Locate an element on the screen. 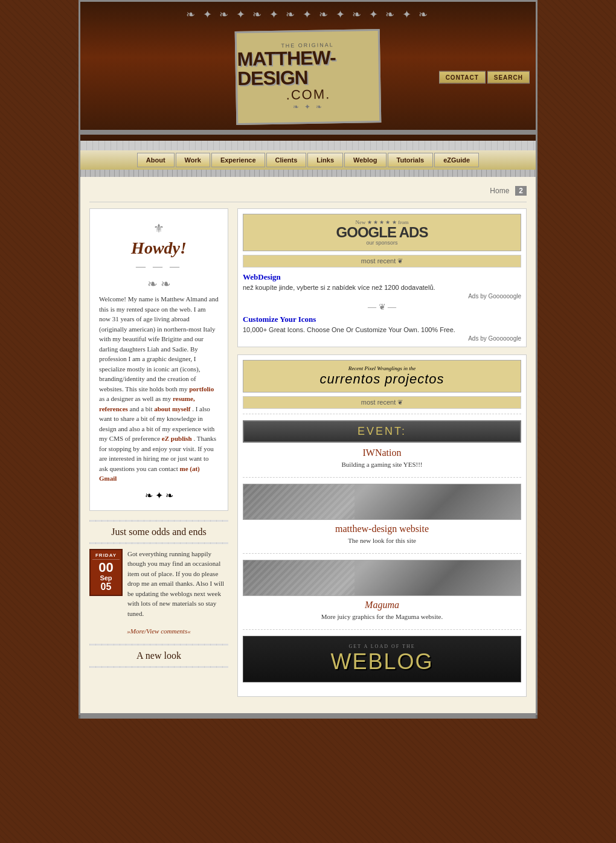 Image resolution: width=616 pixels, height=843 pixels. project3-thumbnail is located at coordinates (382, 578).